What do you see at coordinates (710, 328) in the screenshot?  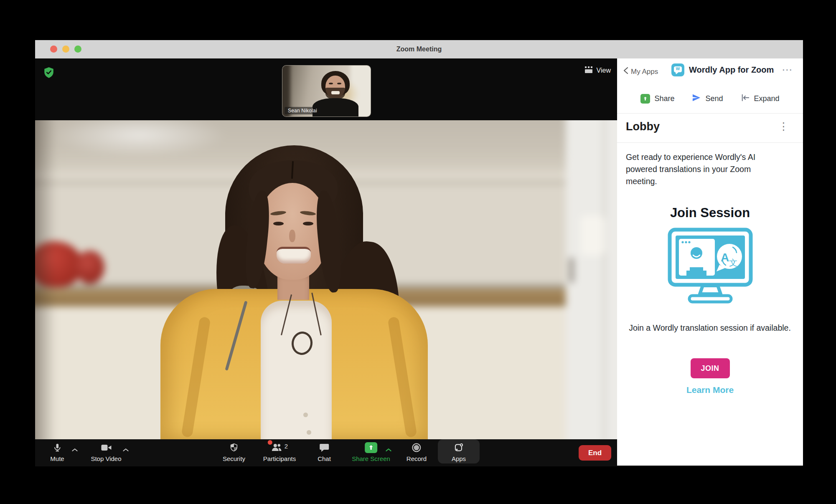 I see `join-session-description: Join a Wordly translation session if ava…` at bounding box center [710, 328].